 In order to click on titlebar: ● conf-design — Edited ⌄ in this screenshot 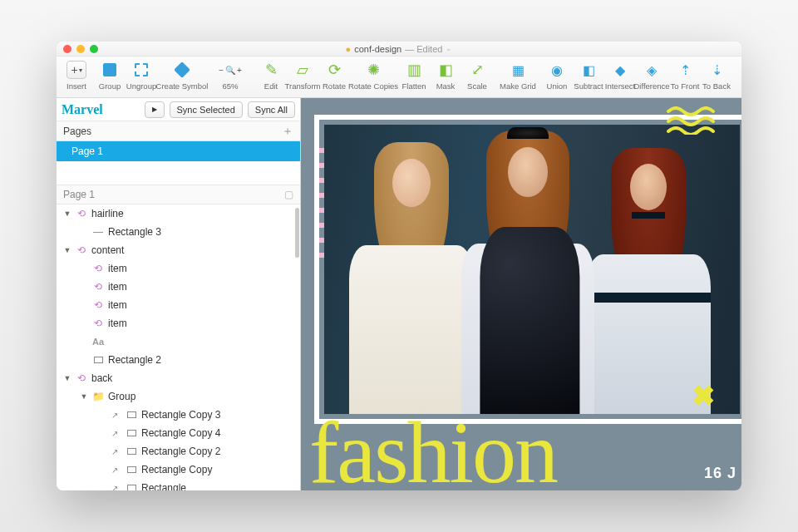, I will do `click(399, 49)`.